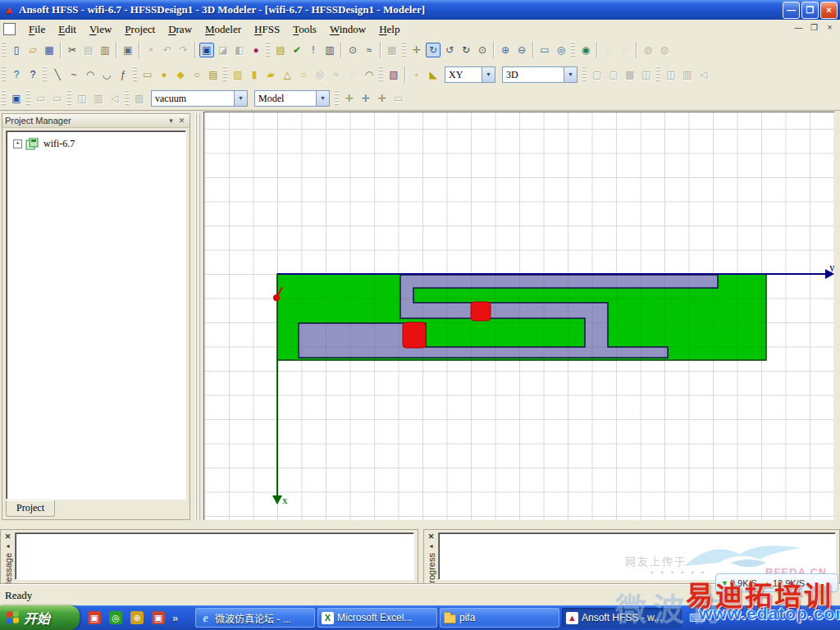  Describe the element at coordinates (167, 50) in the screenshot. I see `undo-icon: ↶` at that location.